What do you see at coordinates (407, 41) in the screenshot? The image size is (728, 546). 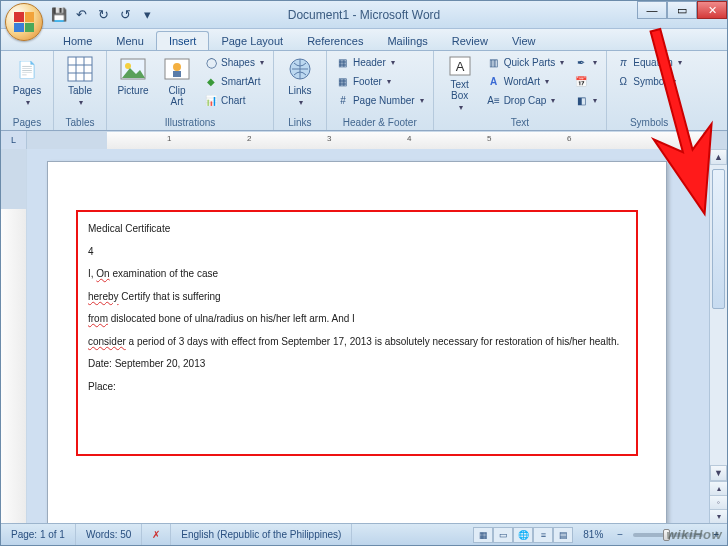 I see `tab-mailings: Mailings` at bounding box center [407, 41].